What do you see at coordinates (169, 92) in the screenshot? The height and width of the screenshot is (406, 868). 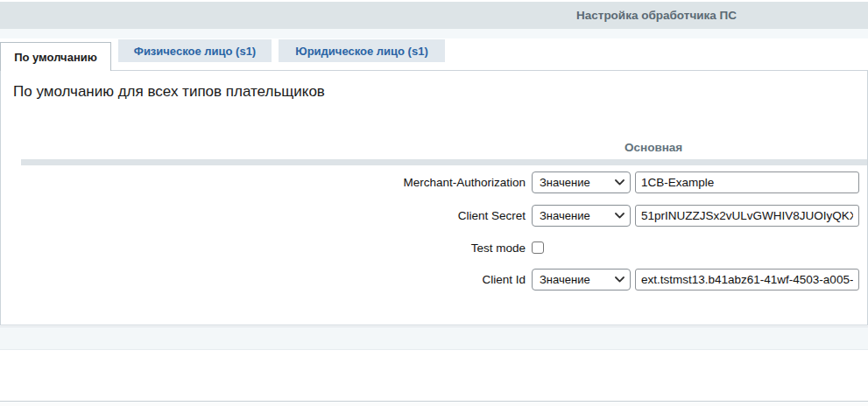 I see `panel-title: По умолчанию для всех типов плательщиков` at bounding box center [169, 92].